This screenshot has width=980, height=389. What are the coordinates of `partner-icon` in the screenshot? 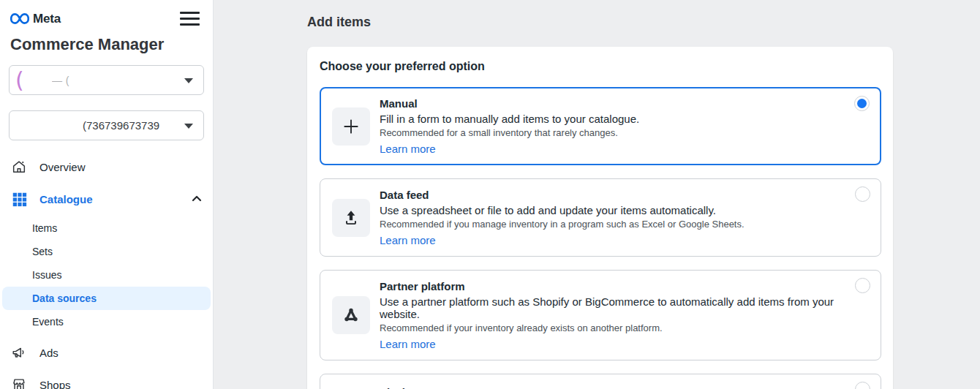 It's located at (351, 315).